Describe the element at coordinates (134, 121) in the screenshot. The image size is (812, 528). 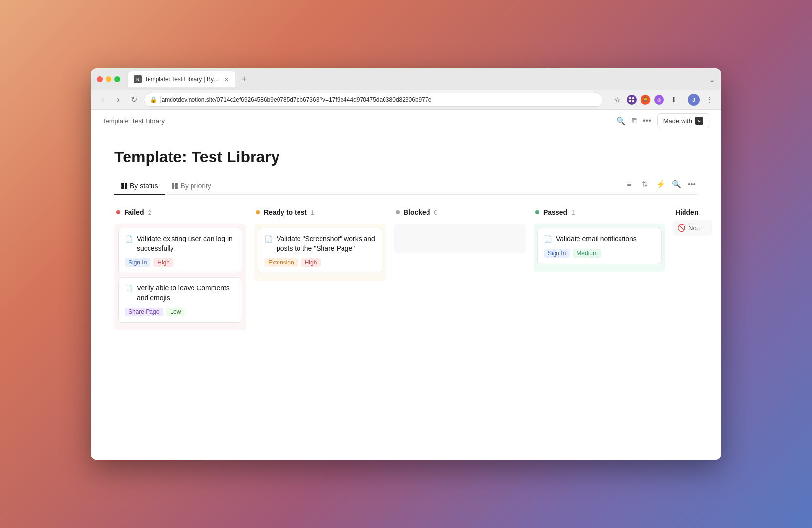
I see `breadcrumb-title: Template: Test Library` at that location.